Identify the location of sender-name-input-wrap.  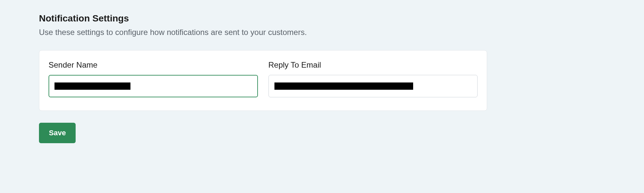
(153, 86).